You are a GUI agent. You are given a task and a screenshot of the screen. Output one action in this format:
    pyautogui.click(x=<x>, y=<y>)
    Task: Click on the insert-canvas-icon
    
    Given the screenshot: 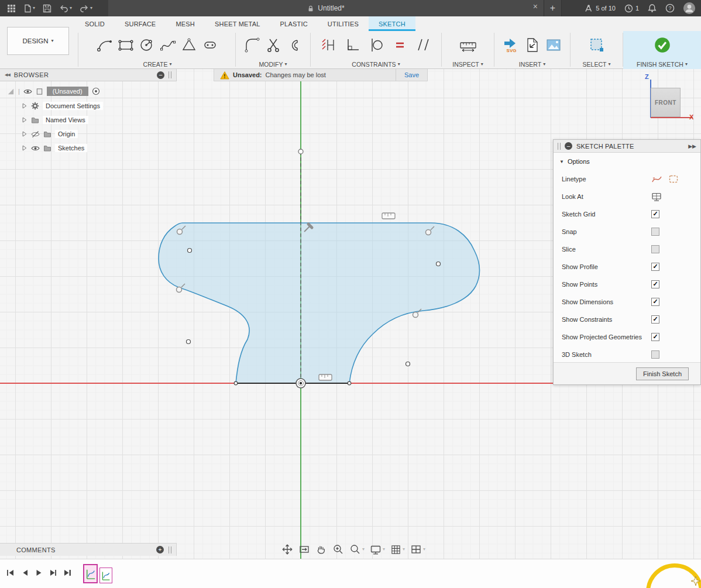 What is the action you would take?
    pyautogui.click(x=554, y=45)
    